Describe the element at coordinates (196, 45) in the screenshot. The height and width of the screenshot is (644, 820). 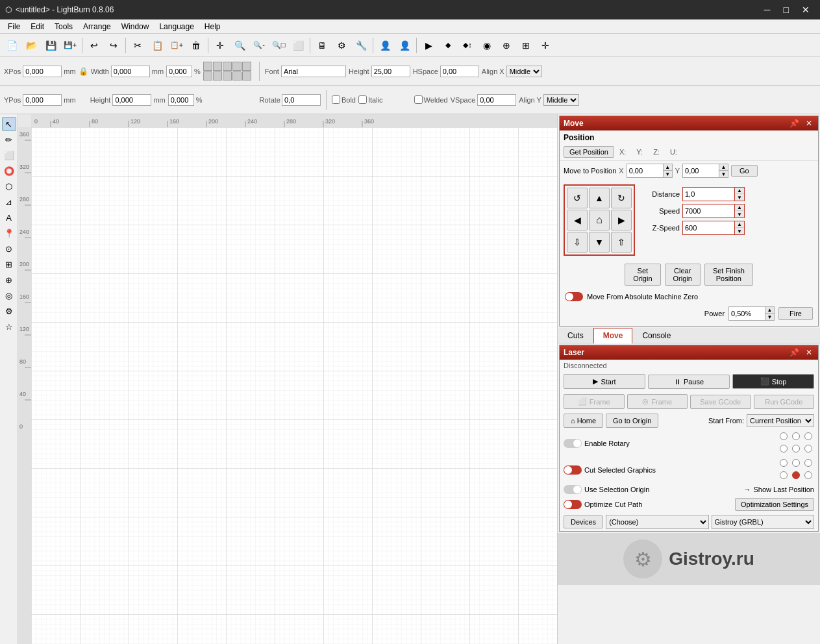
I see `delete-button: 🗑` at that location.